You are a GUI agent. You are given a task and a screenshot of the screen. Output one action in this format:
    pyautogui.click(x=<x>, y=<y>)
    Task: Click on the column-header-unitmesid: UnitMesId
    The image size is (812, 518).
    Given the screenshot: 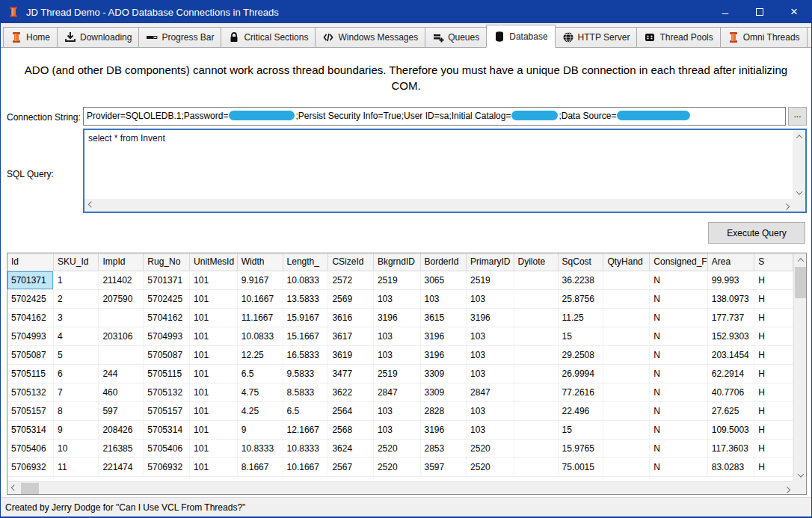 What is the action you would take?
    pyautogui.click(x=214, y=262)
    